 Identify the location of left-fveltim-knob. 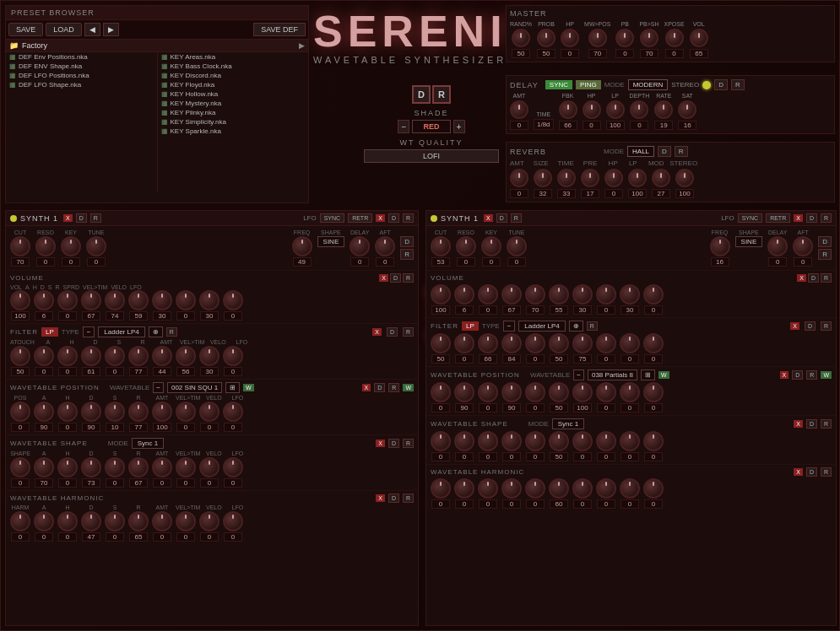
(186, 356).